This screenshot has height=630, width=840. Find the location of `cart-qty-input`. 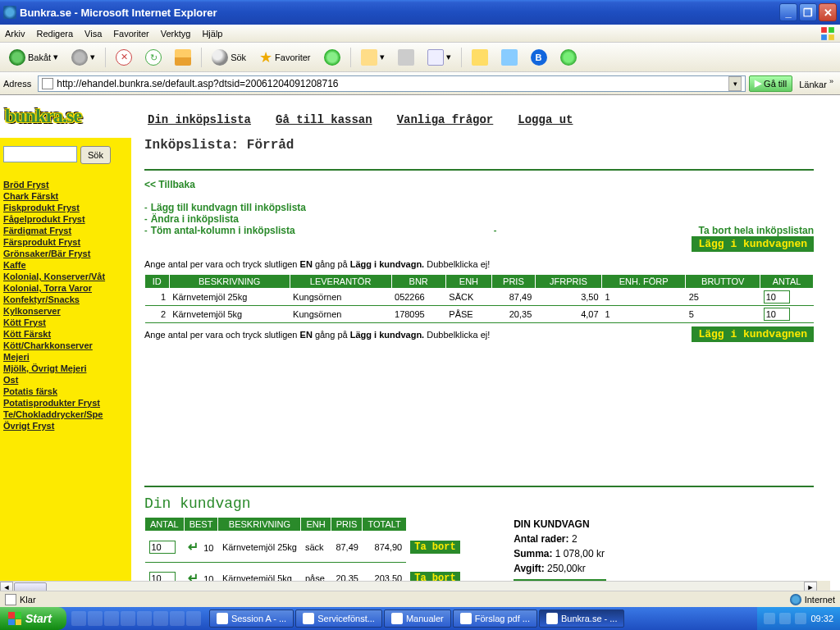

cart-qty-input is located at coordinates (162, 547).